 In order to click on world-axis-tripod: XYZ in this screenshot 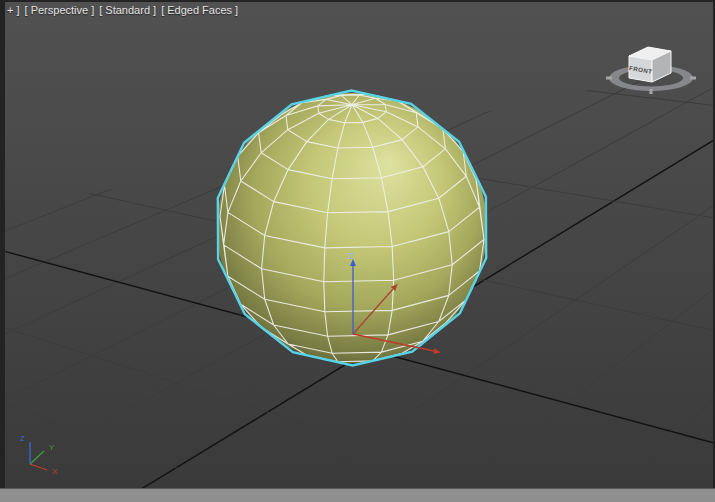, I will do `click(39, 455)`.